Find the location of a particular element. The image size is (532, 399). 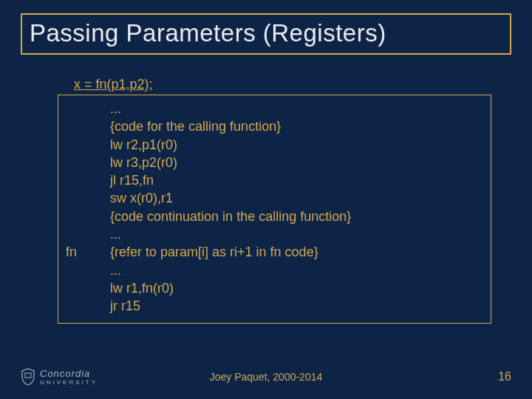

shield-icon is located at coordinates (28, 377).